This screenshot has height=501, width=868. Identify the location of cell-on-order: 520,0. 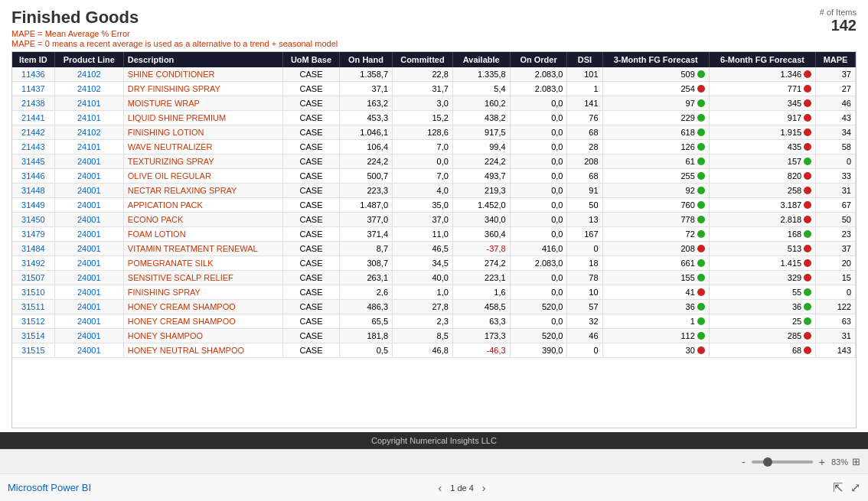
(539, 337).